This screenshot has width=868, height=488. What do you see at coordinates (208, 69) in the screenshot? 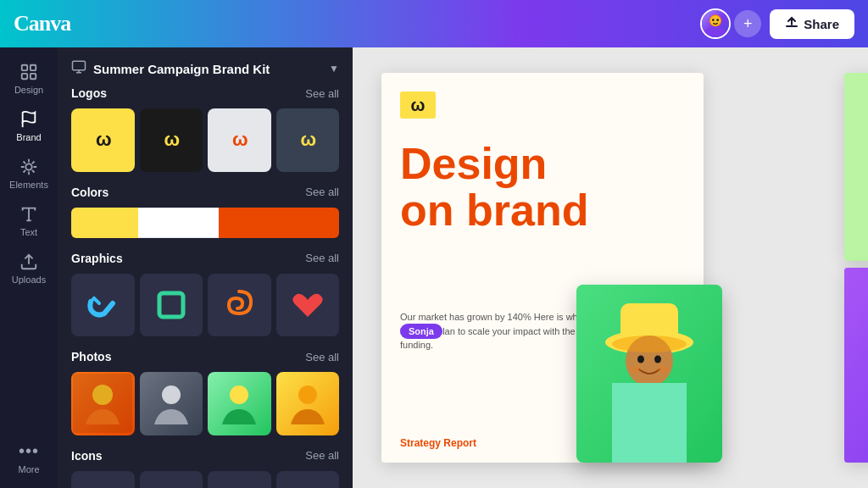
I see `brand-kit-title: Summer Campaign Brand Kit` at bounding box center [208, 69].